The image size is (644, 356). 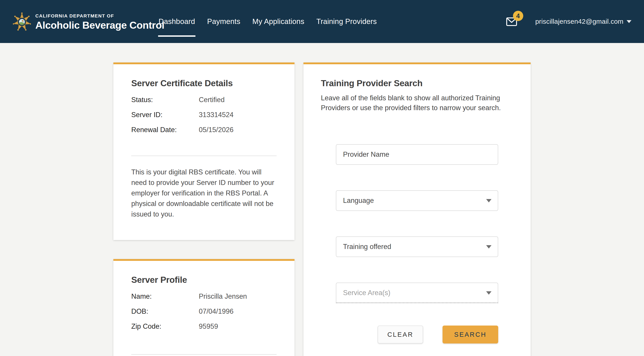 What do you see at coordinates (204, 311) in the screenshot?
I see `profile-rows: Name: Priscilla Jensen DOB: 07/04/1996 Z…` at bounding box center [204, 311].